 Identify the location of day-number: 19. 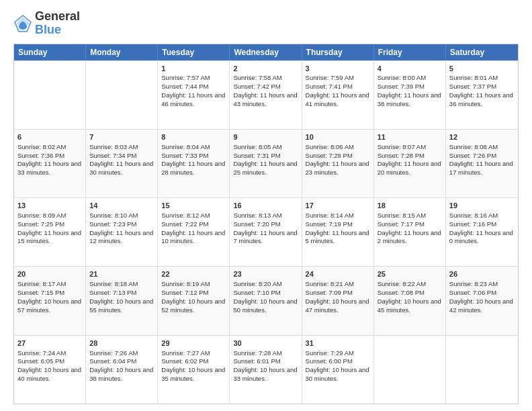
(482, 205).